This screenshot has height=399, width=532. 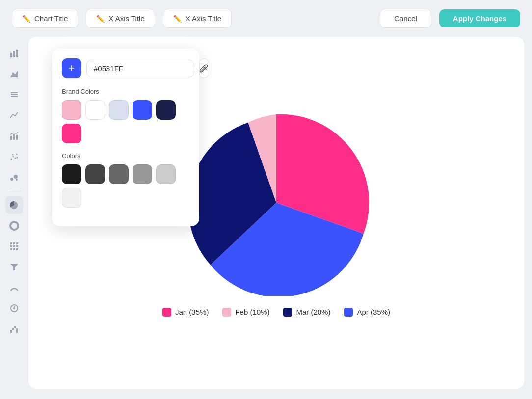 I want to click on x-axis-title-2-label: X Axis Title, so click(x=203, y=19).